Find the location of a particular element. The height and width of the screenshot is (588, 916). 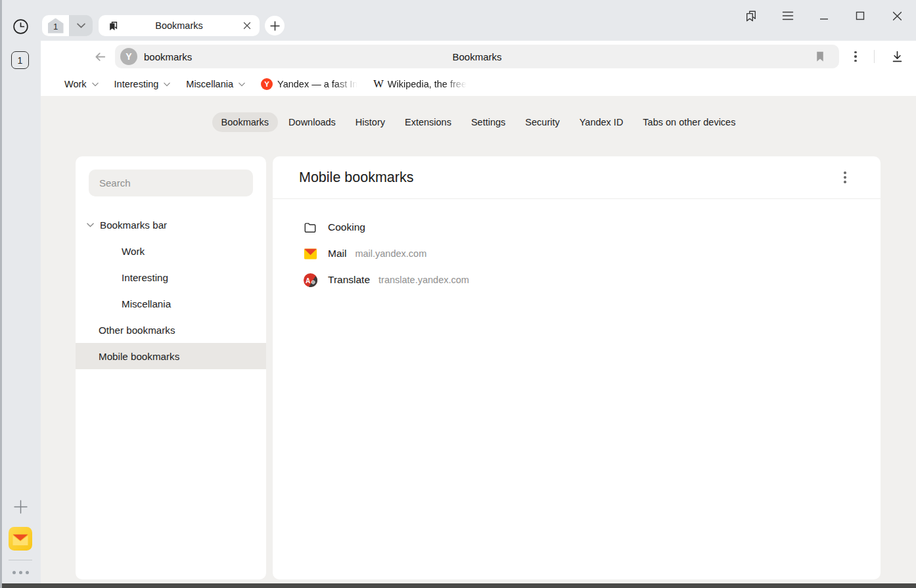

tree-item-label: Work is located at coordinates (133, 251).